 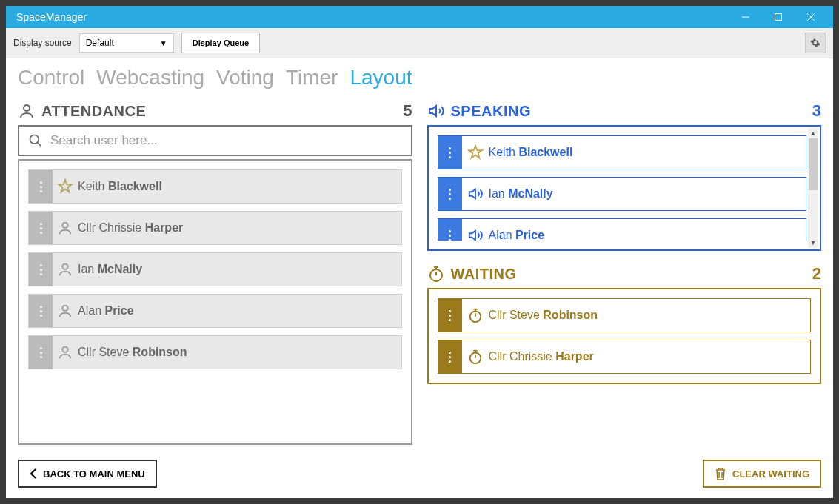 What do you see at coordinates (817, 111) in the screenshot?
I see `speaking-count: 3` at bounding box center [817, 111].